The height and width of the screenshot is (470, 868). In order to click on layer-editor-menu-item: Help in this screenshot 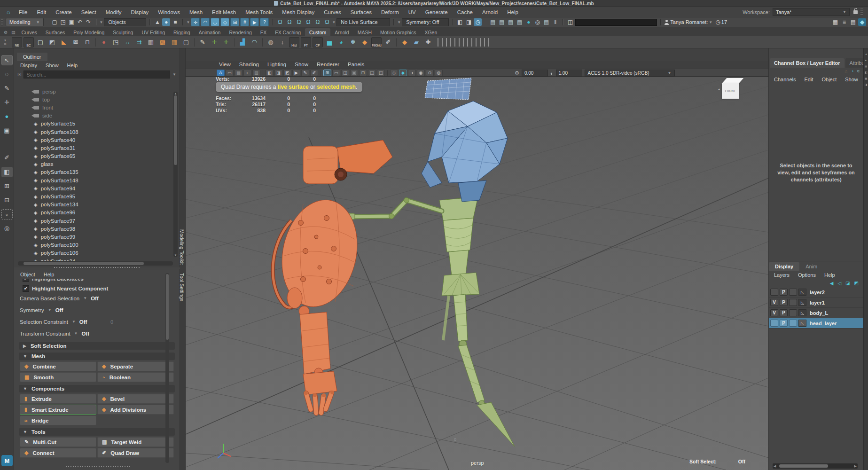, I will do `click(830, 275)`.